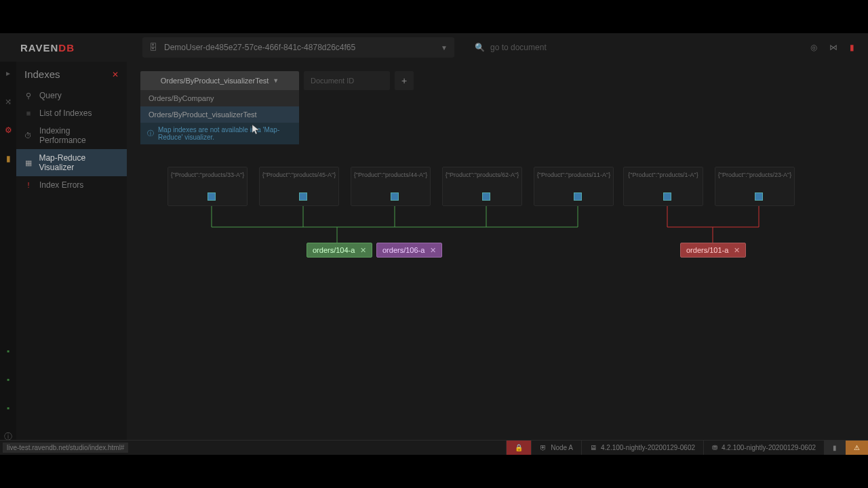  Describe the element at coordinates (39, 47) in the screenshot. I see `logo-first: RAVEN` at that location.